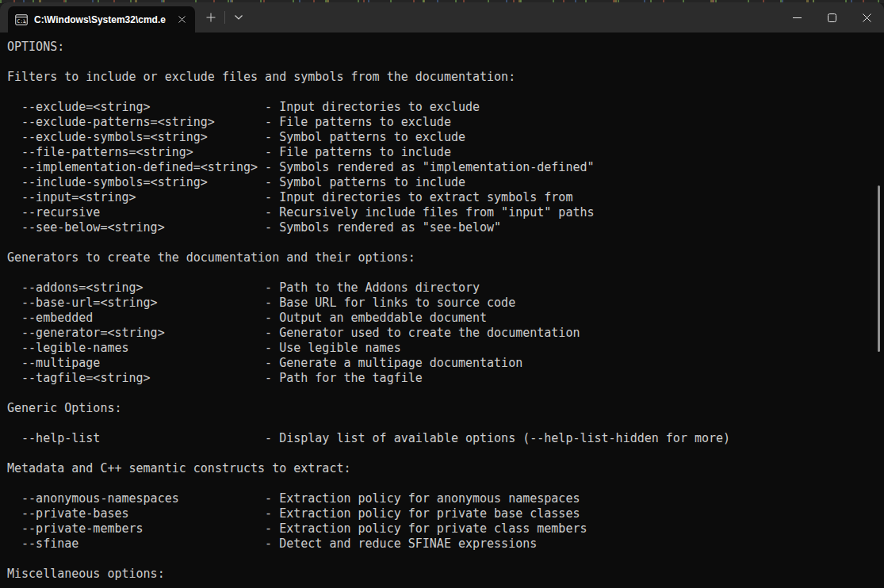 The image size is (884, 588). What do you see at coordinates (211, 17) in the screenshot?
I see `new-tab-button` at bounding box center [211, 17].